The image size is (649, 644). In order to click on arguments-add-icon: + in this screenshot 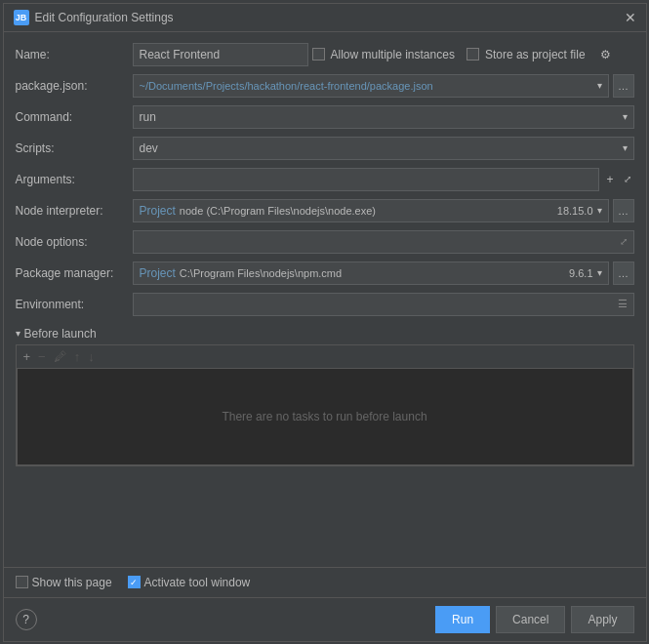, I will do `click(609, 180)`.